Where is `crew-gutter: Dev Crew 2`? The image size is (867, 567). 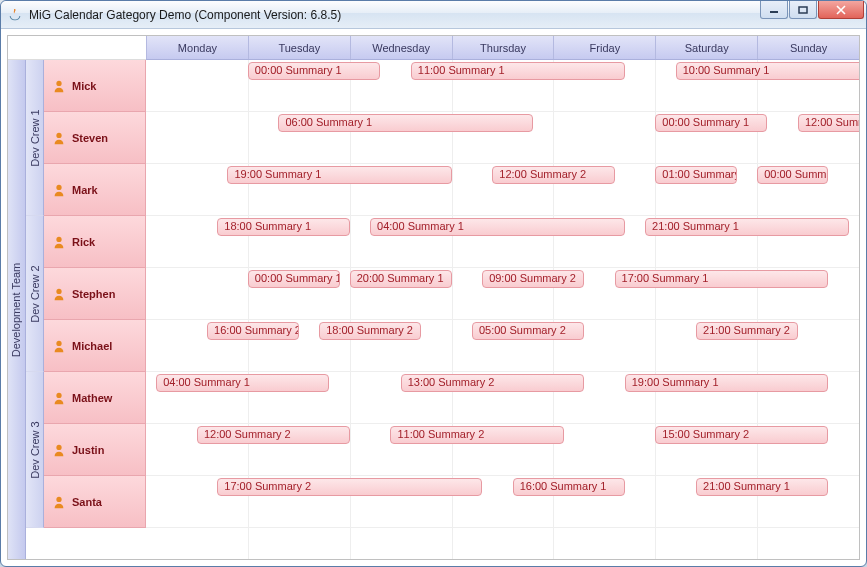 crew-gutter: Dev Crew 2 is located at coordinates (35, 294).